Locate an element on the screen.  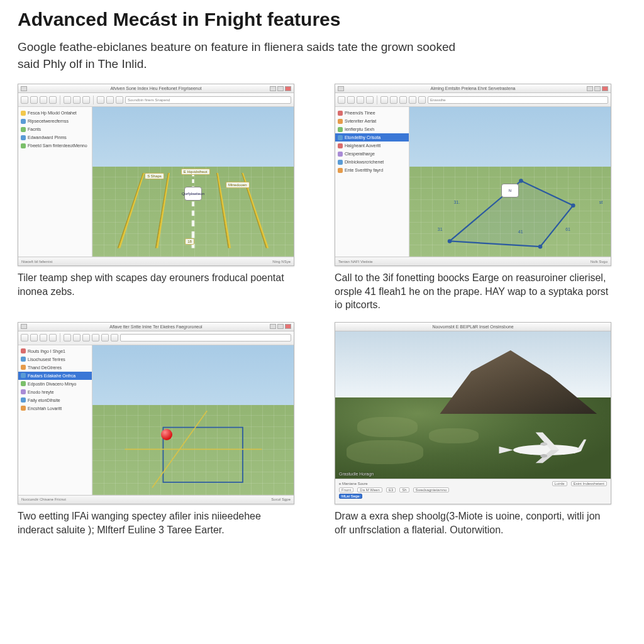
sidebar-item: Facnts is located at coordinates (55, 130).